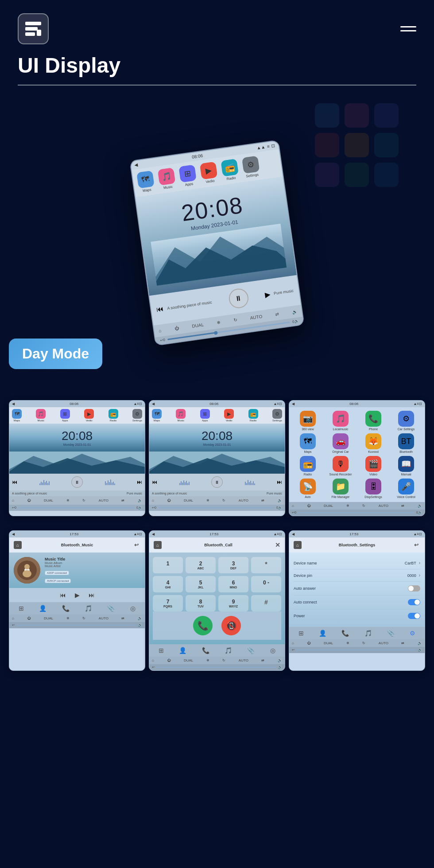 This screenshot has width=434, height=868. I want to click on card1-apps: ⊞ Apps, so click(65, 416).